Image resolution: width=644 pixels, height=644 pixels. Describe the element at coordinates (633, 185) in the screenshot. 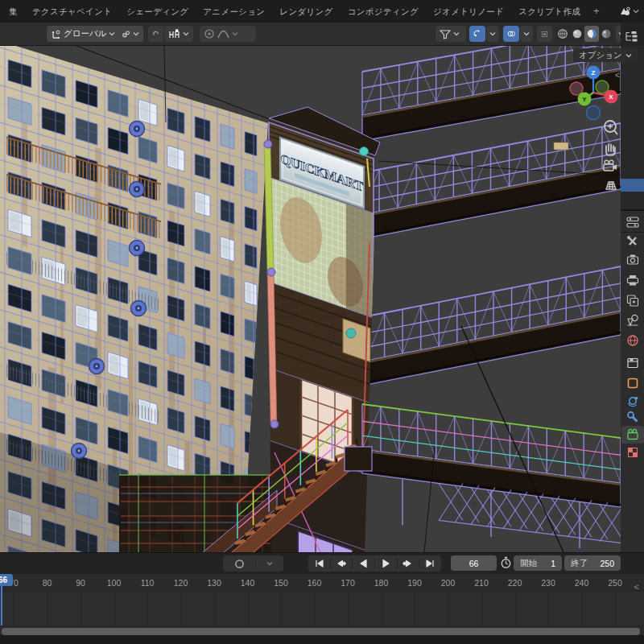

I see `outliner-selected-row` at that location.